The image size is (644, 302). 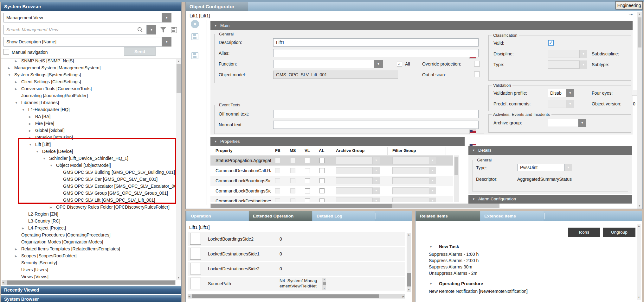 What do you see at coordinates (88, 123) in the screenshot?
I see `tree-item-fire: ▶Fire [Fire]` at bounding box center [88, 123].